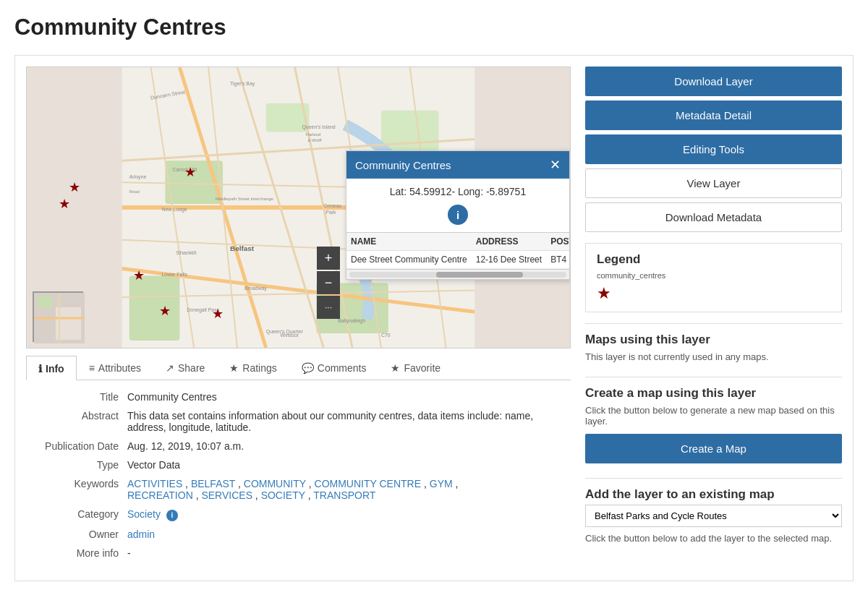  What do you see at coordinates (346, 422) in the screenshot?
I see `abstract-value: This data set contains information about…` at bounding box center [346, 422].